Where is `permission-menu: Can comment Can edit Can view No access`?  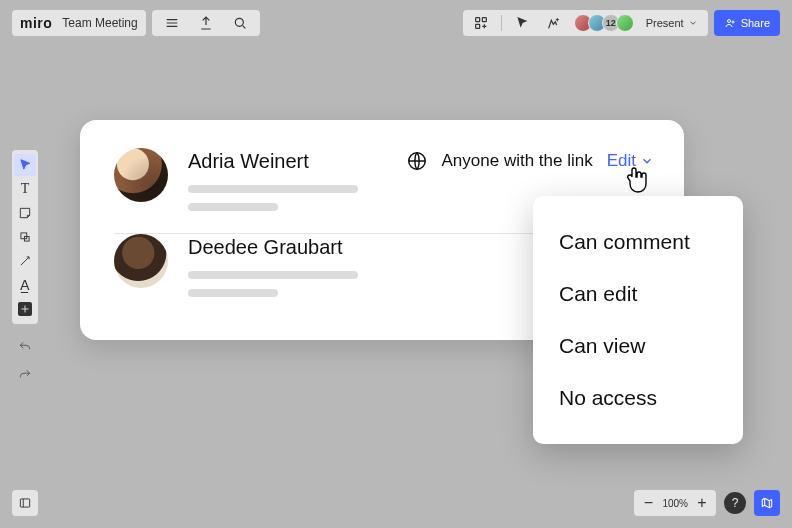
permission-menu: Can comment Can edit Can view No access is located at coordinates (638, 320).